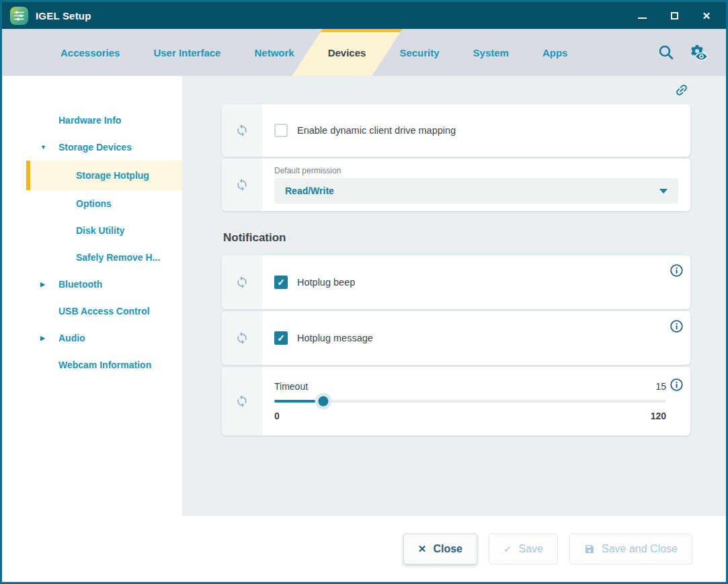  What do you see at coordinates (456, 185) in the screenshot?
I see `default-permission-row: Default permission Read/Write` at bounding box center [456, 185].